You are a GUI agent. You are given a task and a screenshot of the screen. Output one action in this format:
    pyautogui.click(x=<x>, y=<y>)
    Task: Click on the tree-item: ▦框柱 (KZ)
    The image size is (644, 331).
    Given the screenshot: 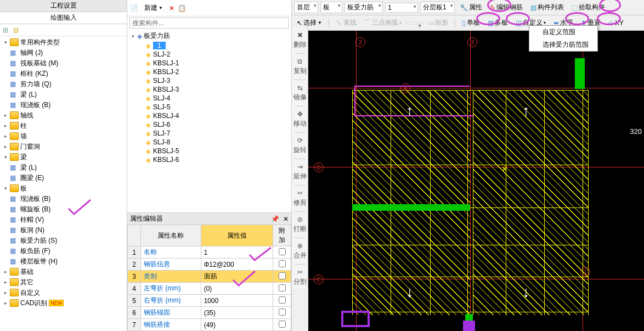 What is the action you would take?
    pyautogui.click(x=64, y=74)
    